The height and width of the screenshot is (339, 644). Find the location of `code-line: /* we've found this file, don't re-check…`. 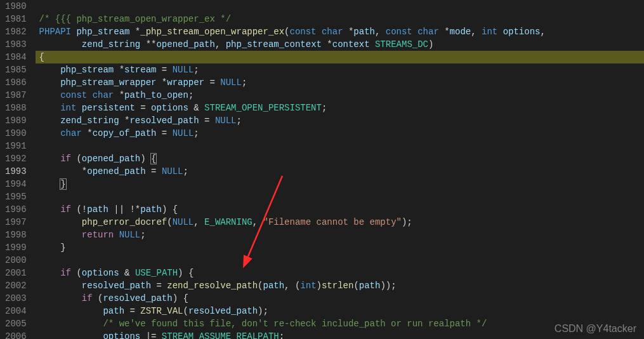

code-line: /* we've found this file, don't re-check… is located at coordinates (340, 324).